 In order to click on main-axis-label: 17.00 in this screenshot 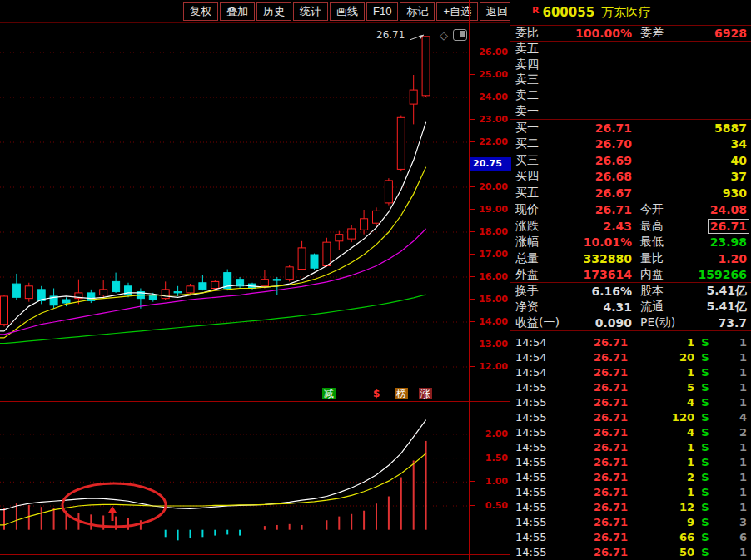, I will do `click(489, 255)`.